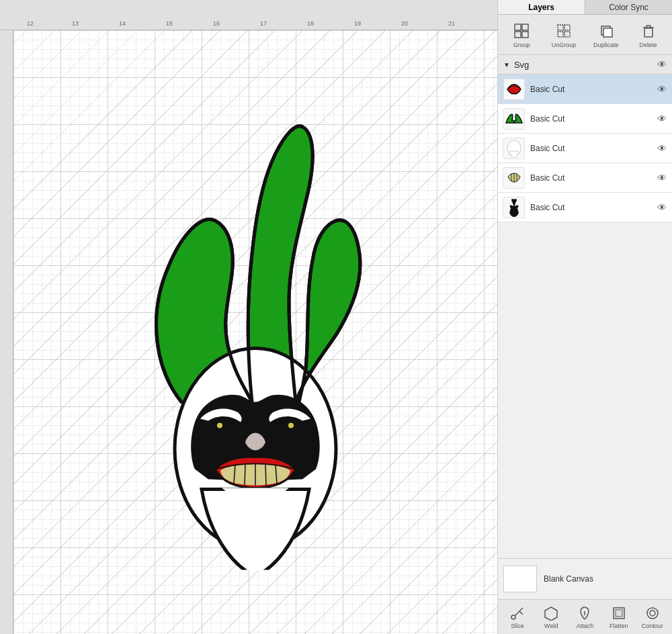 This screenshot has height=634, width=672. I want to click on svg-group-header: ▼ Svg 👁, so click(585, 64).